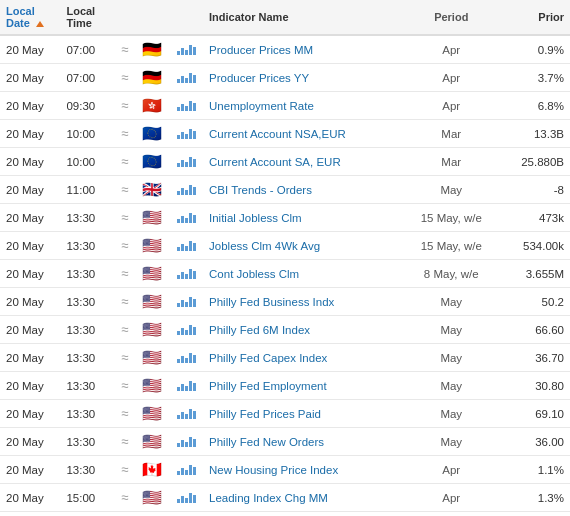  I want to click on cell-indicator-name: Philly Fed New Orders, so click(306, 442).